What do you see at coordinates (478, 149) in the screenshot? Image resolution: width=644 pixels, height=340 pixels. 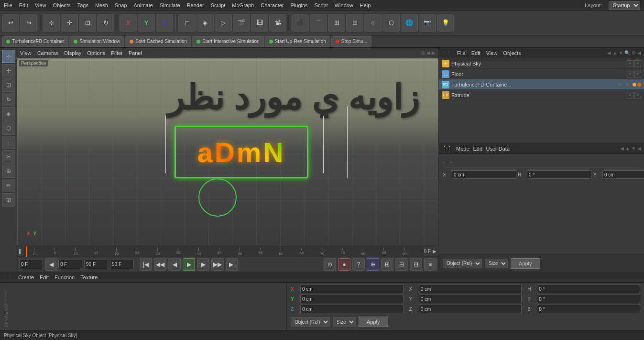 I see `attr-menu-edit: Edit` at bounding box center [478, 149].